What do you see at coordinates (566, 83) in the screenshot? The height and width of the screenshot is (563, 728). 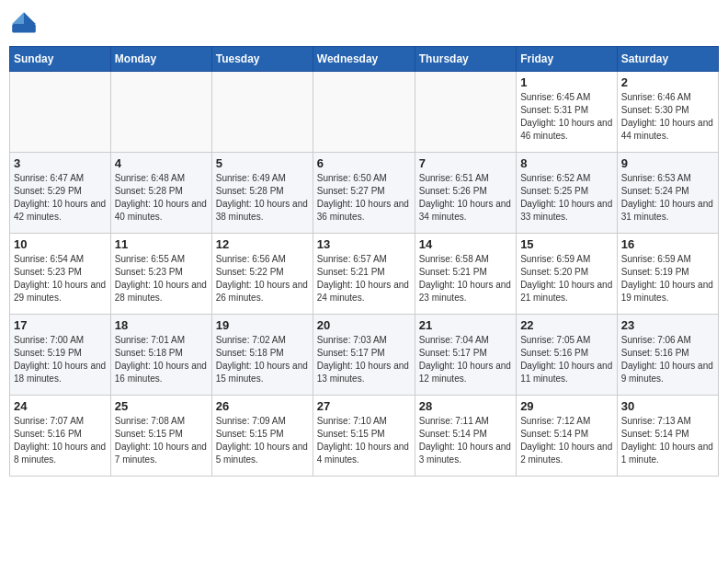 I see `day-number: 1` at bounding box center [566, 83].